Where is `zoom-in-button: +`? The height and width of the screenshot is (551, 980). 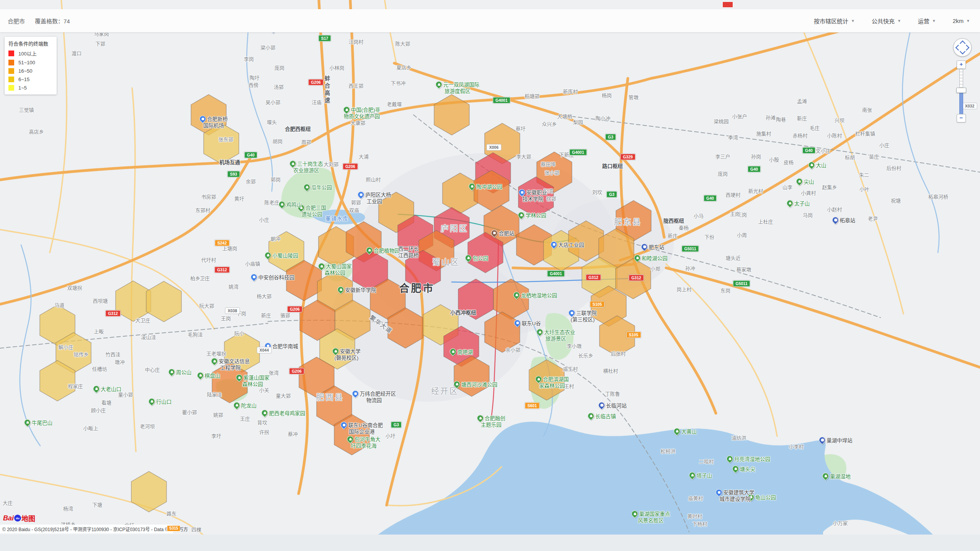
zoom-in-button: + is located at coordinates (961, 65).